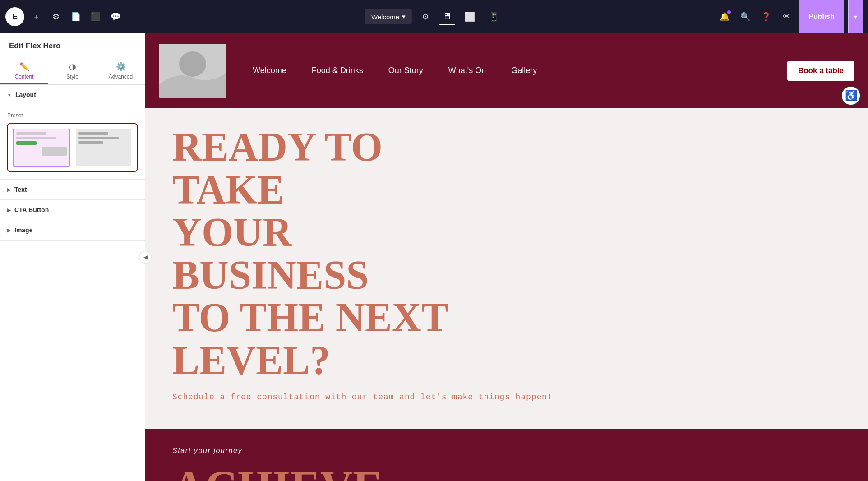 The image size is (868, 481). I want to click on style-tab-icon: ◑, so click(73, 67).